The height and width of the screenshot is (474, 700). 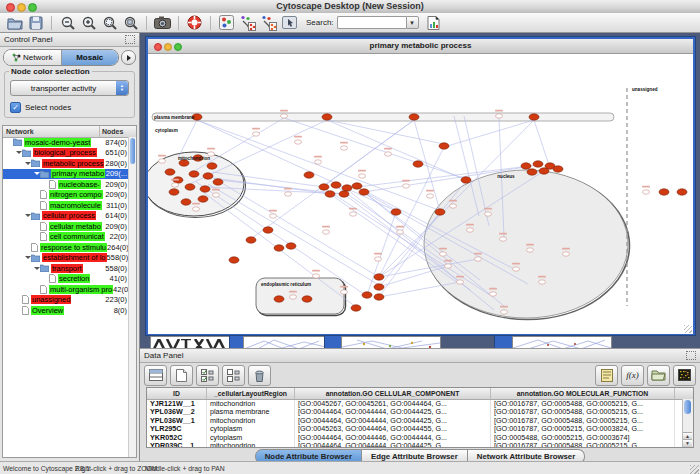 What do you see at coordinates (66, 216) in the screenshot?
I see `tree-row: cellular process614(0)` at bounding box center [66, 216].